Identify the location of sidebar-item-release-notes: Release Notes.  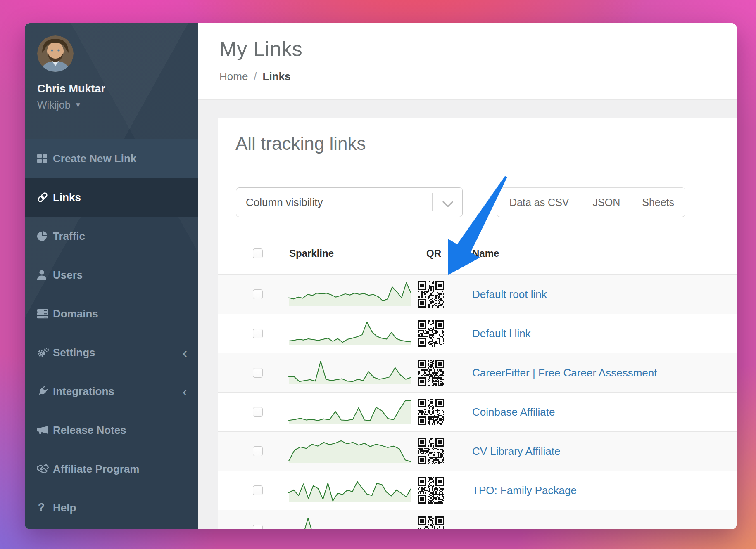
(112, 430).